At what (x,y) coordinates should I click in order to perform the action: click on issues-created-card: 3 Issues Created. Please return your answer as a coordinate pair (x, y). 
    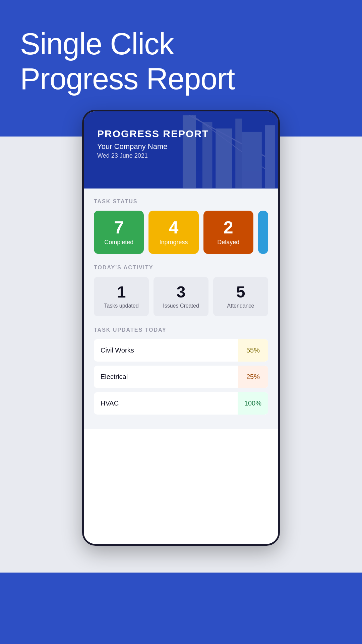
    Looking at the image, I should click on (181, 297).